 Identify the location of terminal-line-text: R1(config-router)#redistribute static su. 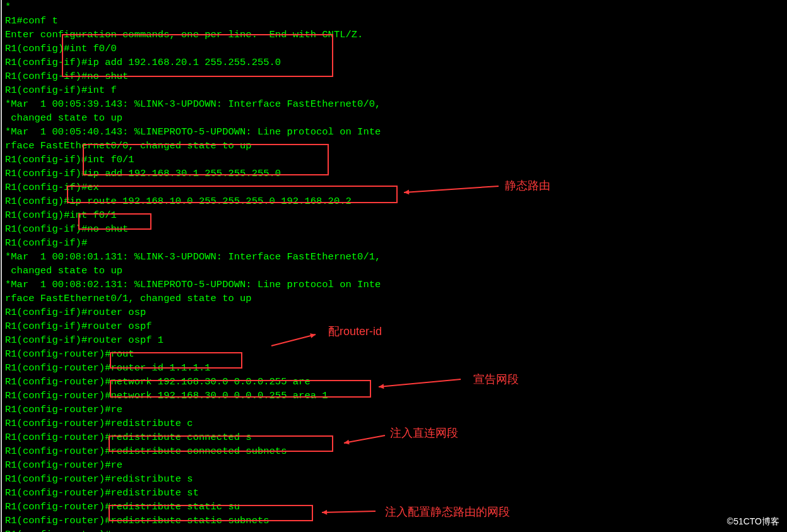
(122, 507).